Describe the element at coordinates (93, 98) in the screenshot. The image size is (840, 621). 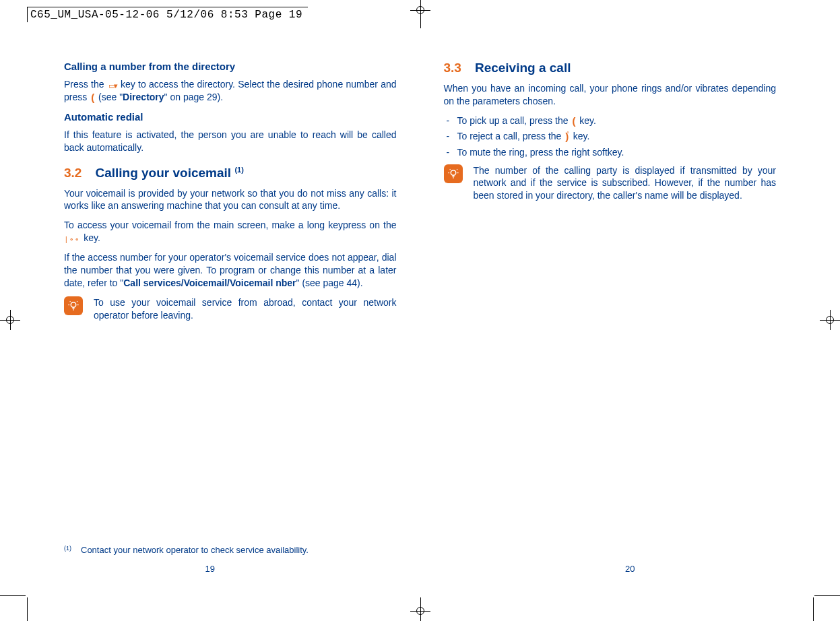
I see `call-key-icon` at that location.